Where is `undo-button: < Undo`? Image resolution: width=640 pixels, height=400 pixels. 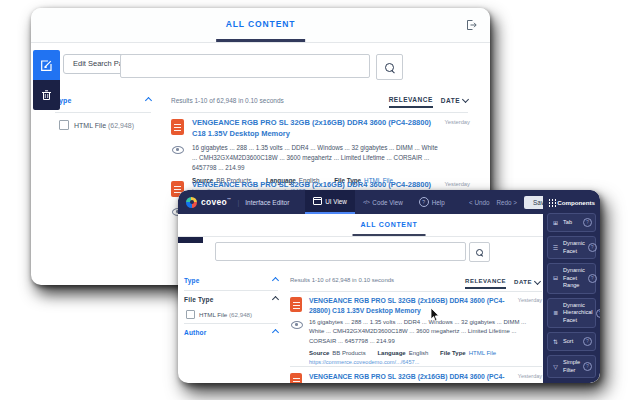 undo-button: < Undo is located at coordinates (479, 202).